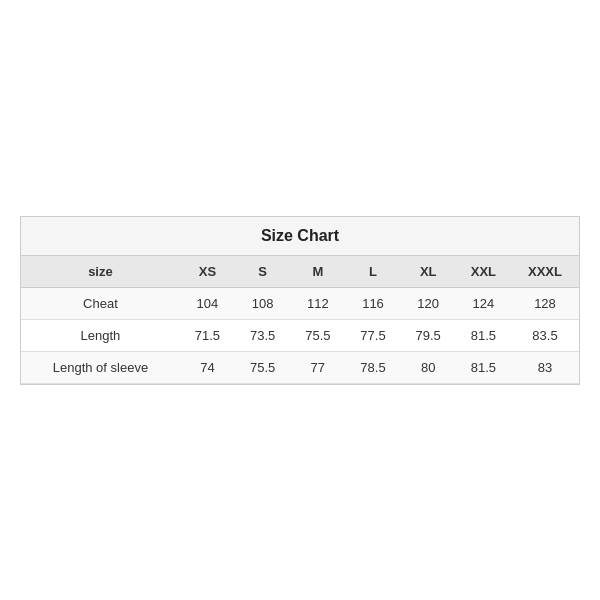 The height and width of the screenshot is (600, 600). What do you see at coordinates (428, 303) in the screenshot?
I see `row-0-col-4: 120` at bounding box center [428, 303].